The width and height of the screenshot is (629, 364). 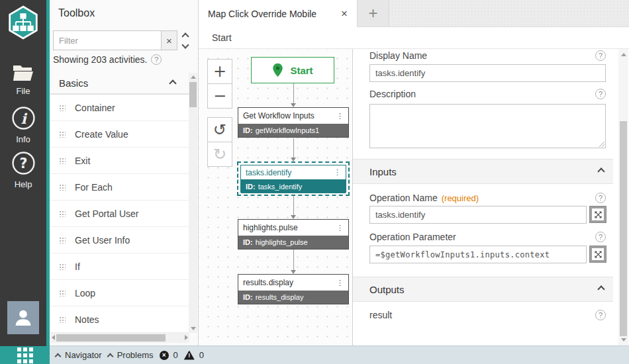 What do you see at coordinates (120, 83) in the screenshot?
I see `section-header-basics: Basics` at bounding box center [120, 83].